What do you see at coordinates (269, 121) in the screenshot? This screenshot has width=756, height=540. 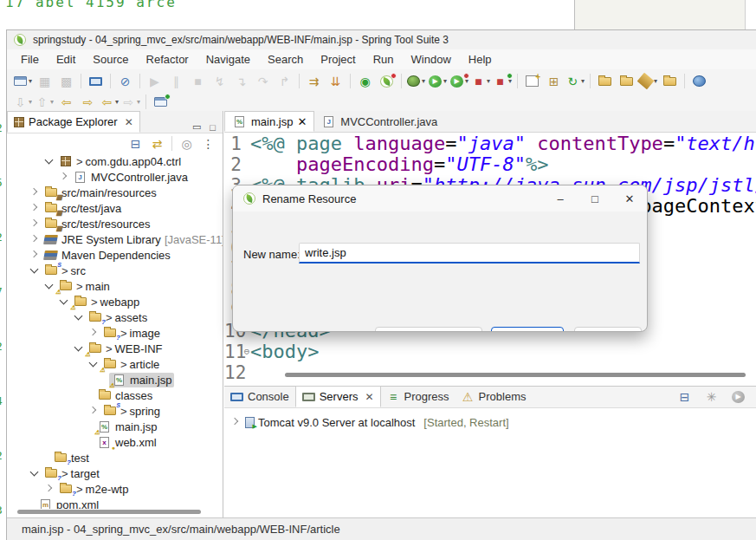 I see `editor-tab-main-jsp: %main.jsp✕` at bounding box center [269, 121].